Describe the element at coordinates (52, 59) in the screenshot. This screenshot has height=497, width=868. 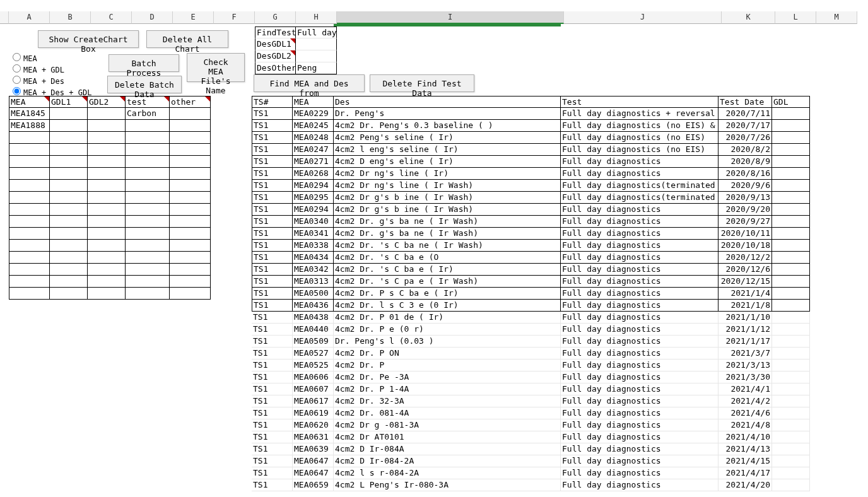
I see `radio-mea: MEA` at that location.